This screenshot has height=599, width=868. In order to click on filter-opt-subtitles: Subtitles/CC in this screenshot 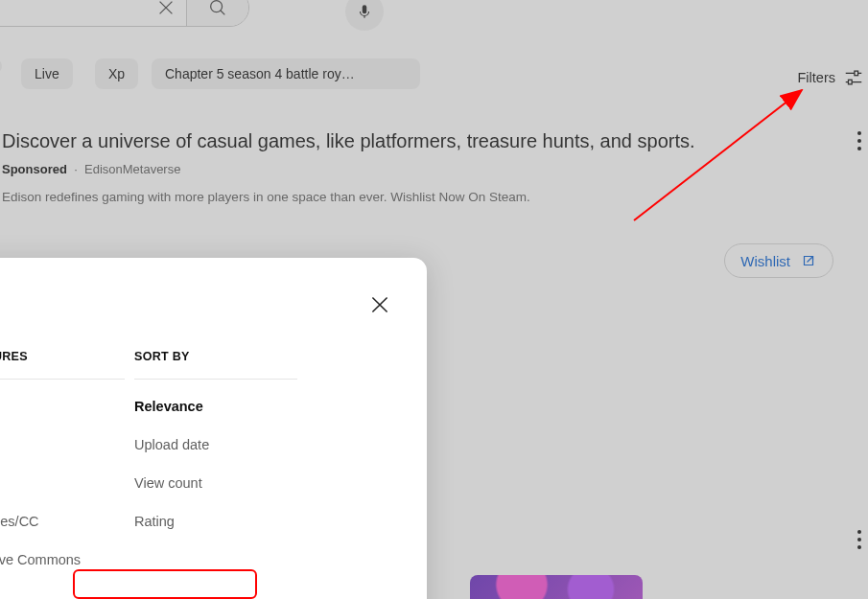, I will do `click(62, 521)`.